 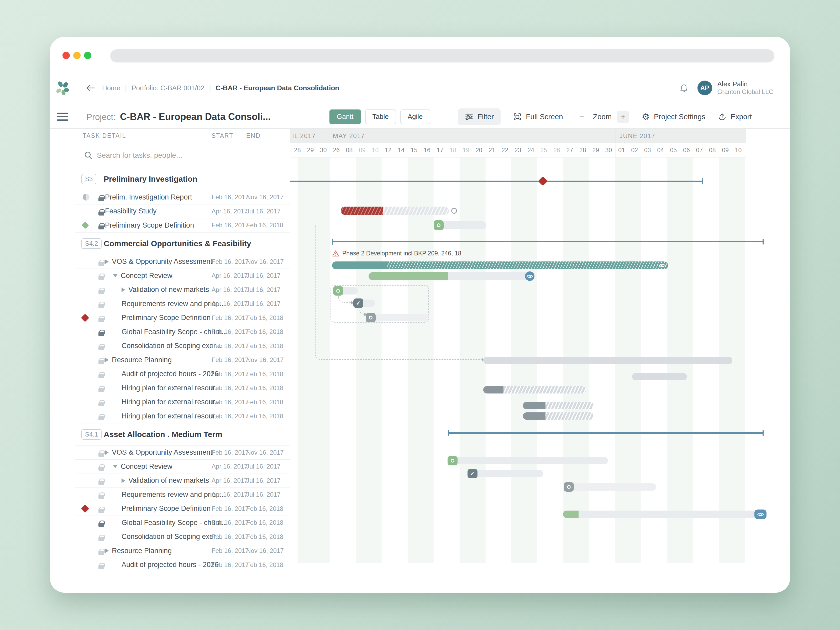 I want to click on full-screen-button: Full Screen, so click(x=538, y=117).